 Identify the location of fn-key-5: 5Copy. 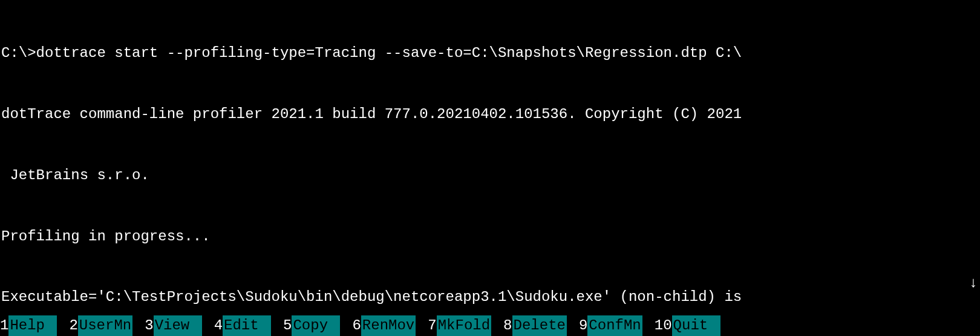
(312, 326).